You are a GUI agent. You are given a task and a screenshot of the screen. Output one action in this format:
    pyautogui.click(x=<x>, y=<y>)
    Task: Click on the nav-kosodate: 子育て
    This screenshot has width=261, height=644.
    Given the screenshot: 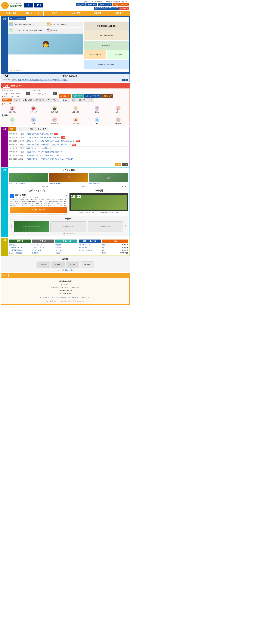 What is the action you would take?
    pyautogui.click(x=54, y=13)
    